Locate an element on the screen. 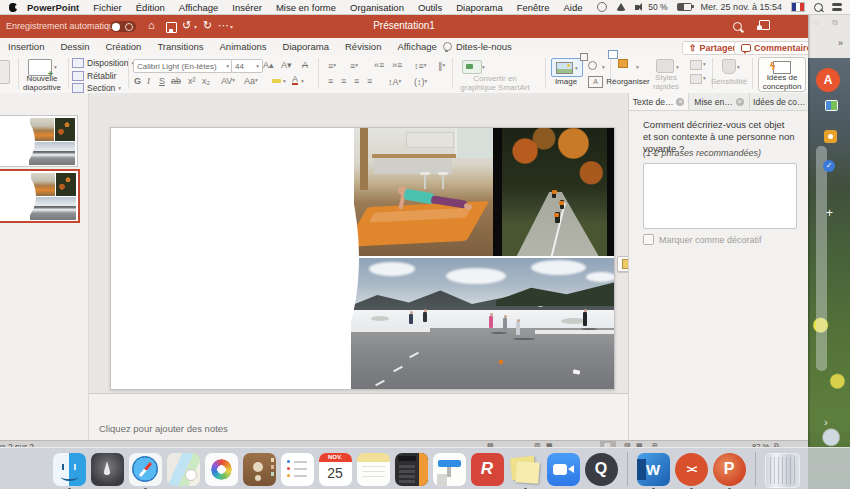 This screenshot has width=850, height=489. layout-button: Disposition▾ is located at coordinates (103, 63).